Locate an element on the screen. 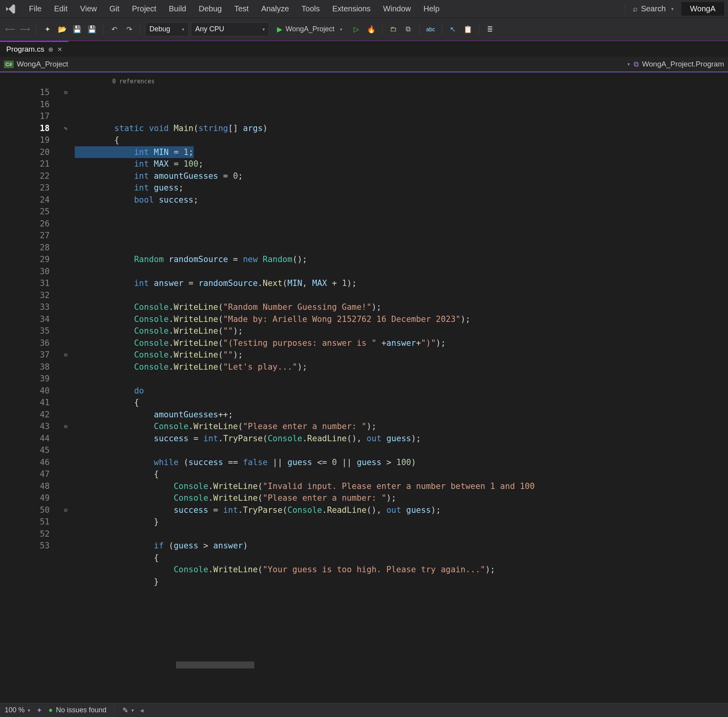  menu-analyze: Analyze is located at coordinates (275, 9).